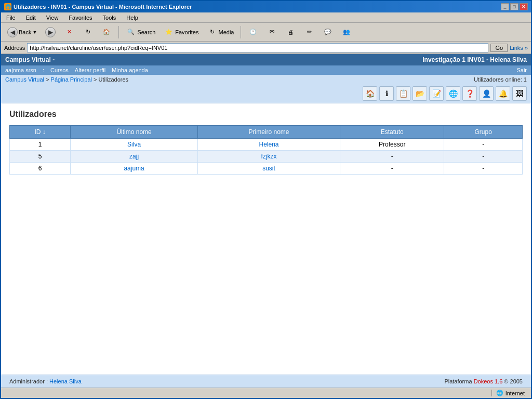 The image size is (532, 399). What do you see at coordinates (347, 32) in the screenshot?
I see `messenger-icon: 👥` at bounding box center [347, 32].